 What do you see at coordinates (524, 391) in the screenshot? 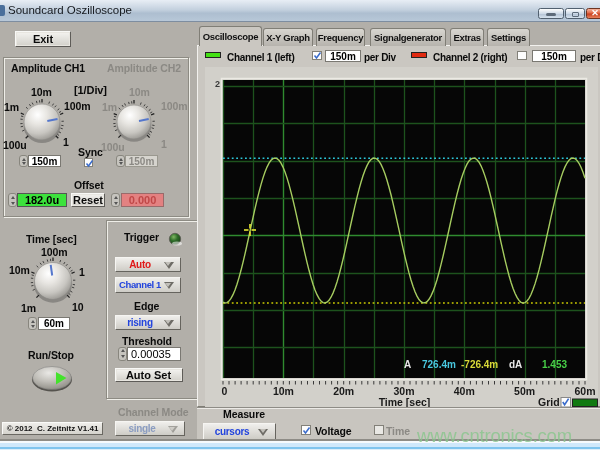
I see `svg-text: 50m` at bounding box center [524, 391].